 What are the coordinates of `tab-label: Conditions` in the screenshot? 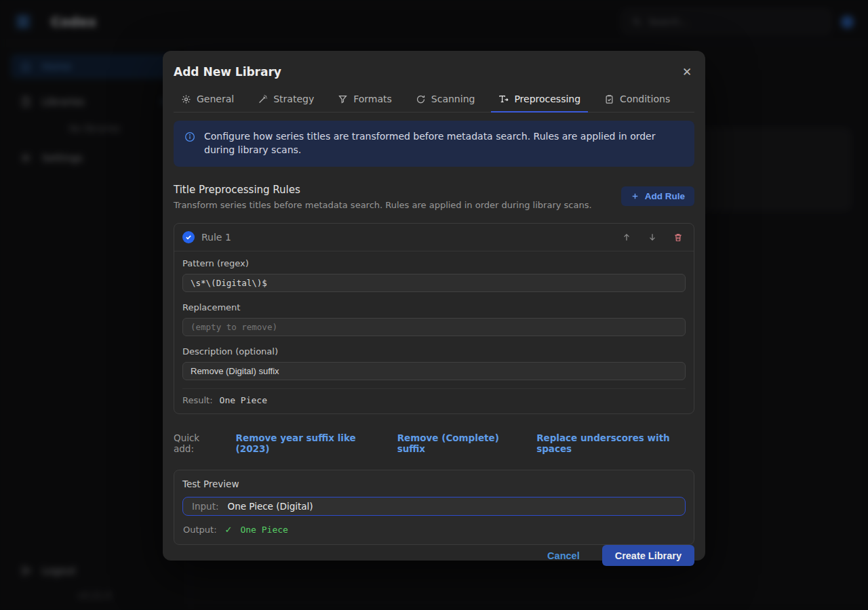 It's located at (645, 99).